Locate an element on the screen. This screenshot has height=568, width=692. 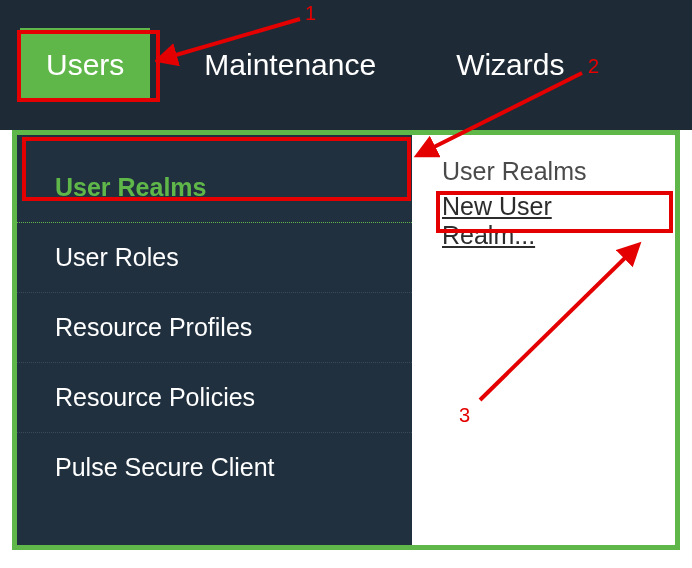
tab-maintenance: Maintenance is located at coordinates (290, 65).